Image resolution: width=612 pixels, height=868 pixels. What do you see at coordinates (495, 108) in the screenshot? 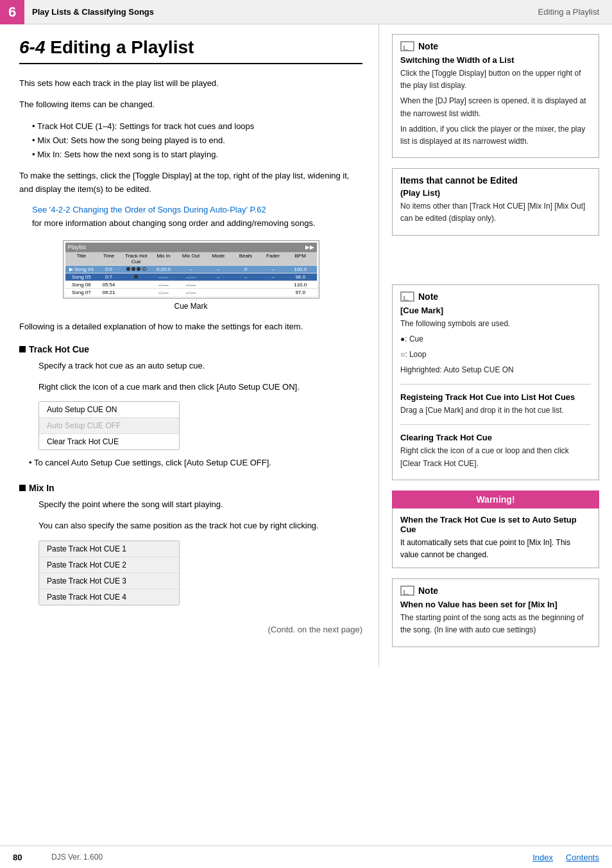
I see `note1-body: Click the [Toggle Display] button on the…` at bounding box center [495, 108].